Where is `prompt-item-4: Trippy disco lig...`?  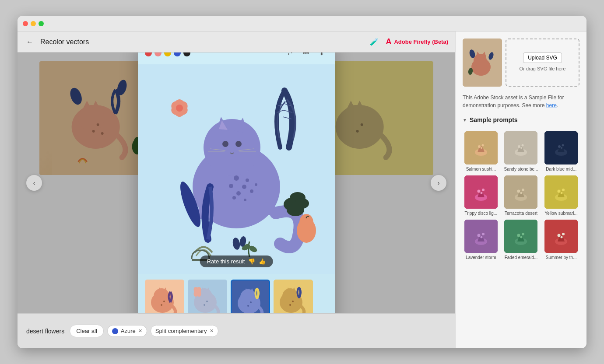
prompt-item-4: Trippy disco lig... is located at coordinates (481, 196).